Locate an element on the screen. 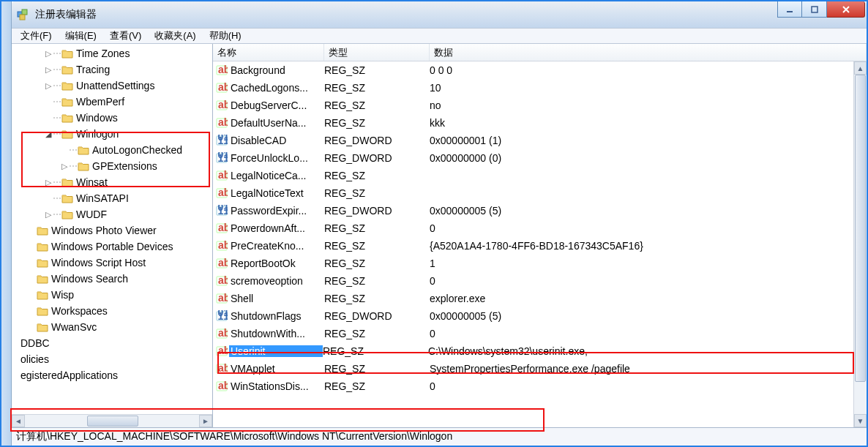  menu-item: 编辑(E) is located at coordinates (81, 36).